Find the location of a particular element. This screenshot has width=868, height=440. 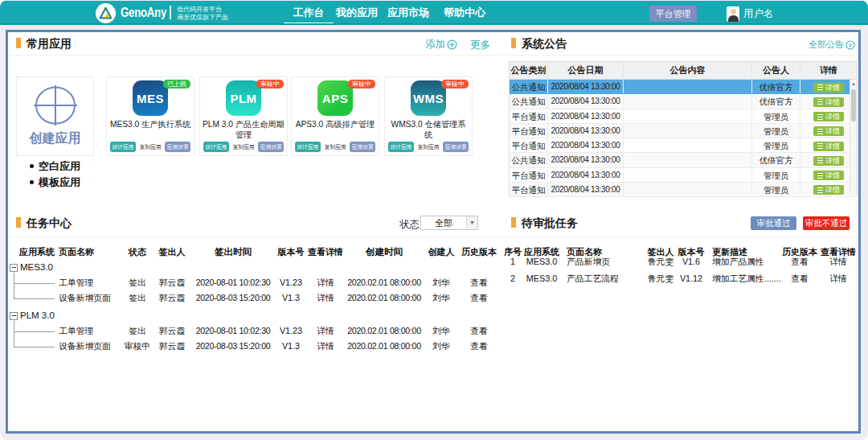

task-center-header: 任务中心 状态: 全部 ▼ is located at coordinates (254, 224).